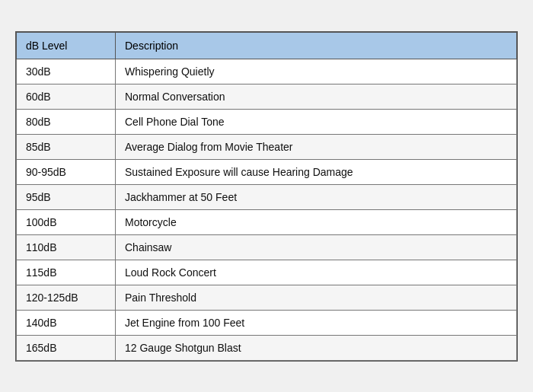 The width and height of the screenshot is (533, 392). I want to click on cell-description: Jet Engine from 100 Feet, so click(317, 323).